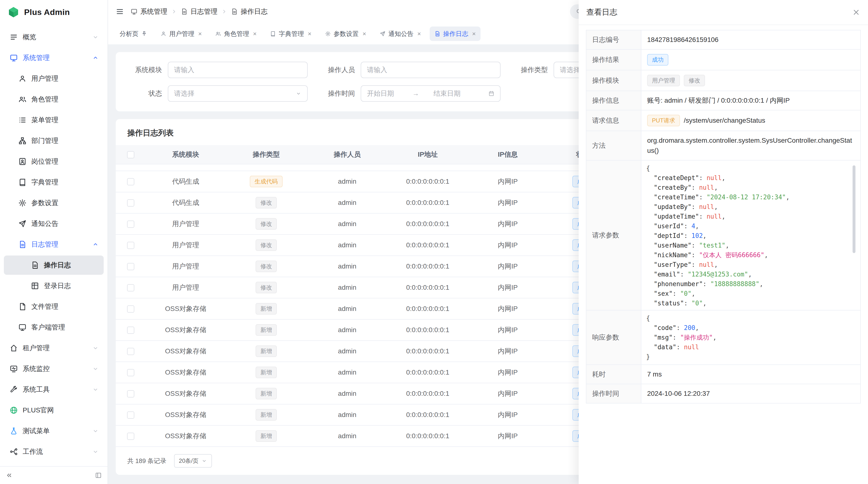 This screenshot has height=484, width=868. Describe the element at coordinates (45, 141) in the screenshot. I see `sidebar-item-label: 部门管理` at that location.